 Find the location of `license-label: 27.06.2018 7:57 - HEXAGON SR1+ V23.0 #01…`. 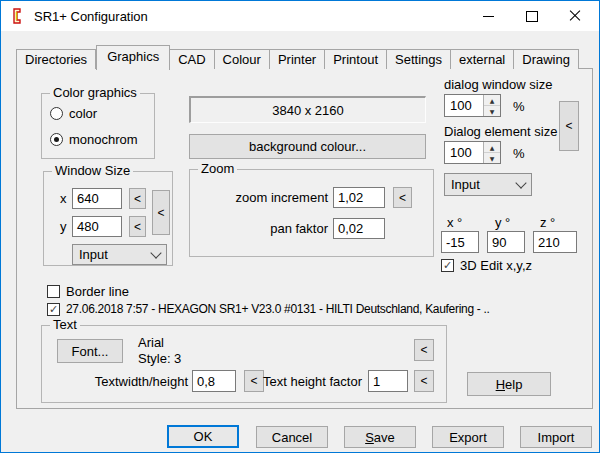

license-label: 27.06.2018 7:57 - HEXAGON SR1+ V23.0 #01… is located at coordinates (278, 309).